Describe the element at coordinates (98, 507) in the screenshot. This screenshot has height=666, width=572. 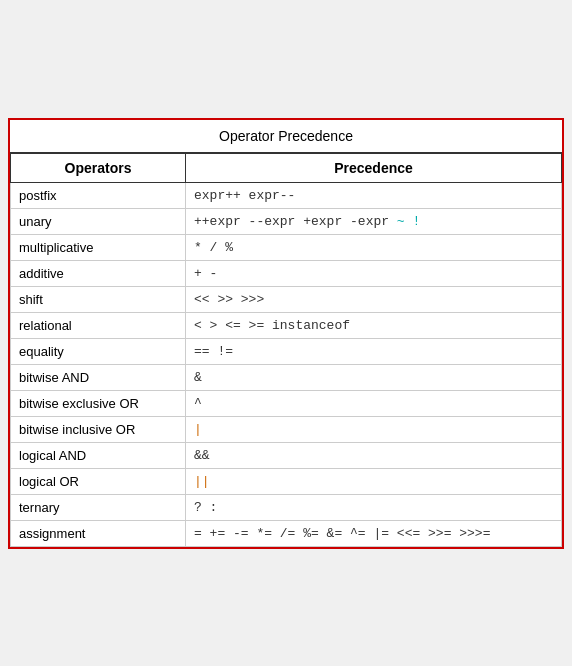
I see `operator-cell: ternary` at that location.